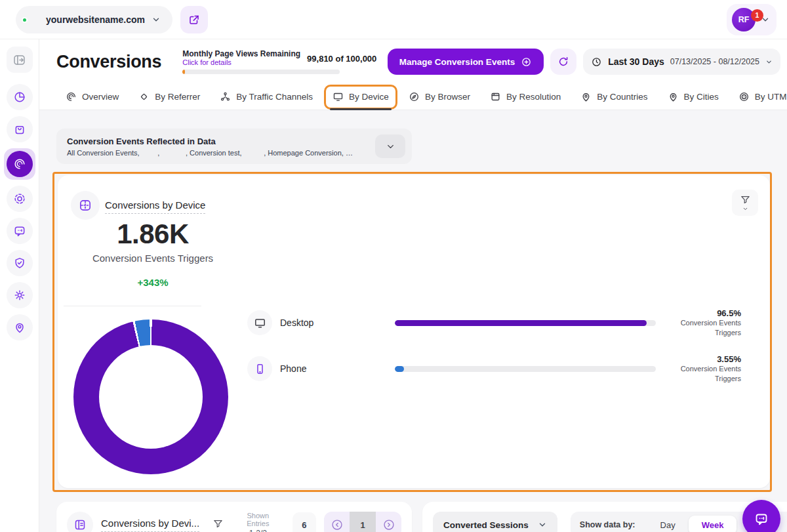  I want to click on website-globe-icon, so click(31, 20).